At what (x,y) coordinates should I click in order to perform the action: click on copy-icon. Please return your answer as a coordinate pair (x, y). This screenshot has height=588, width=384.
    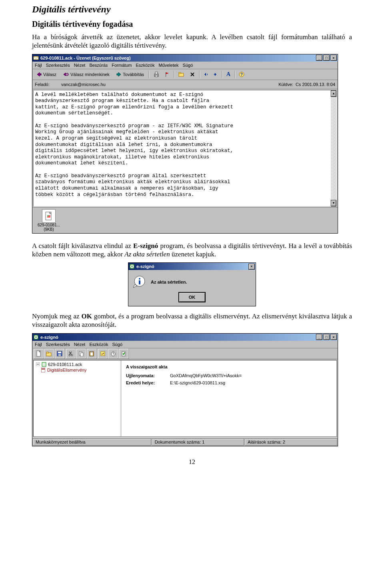
    Looking at the image, I should click on (81, 354).